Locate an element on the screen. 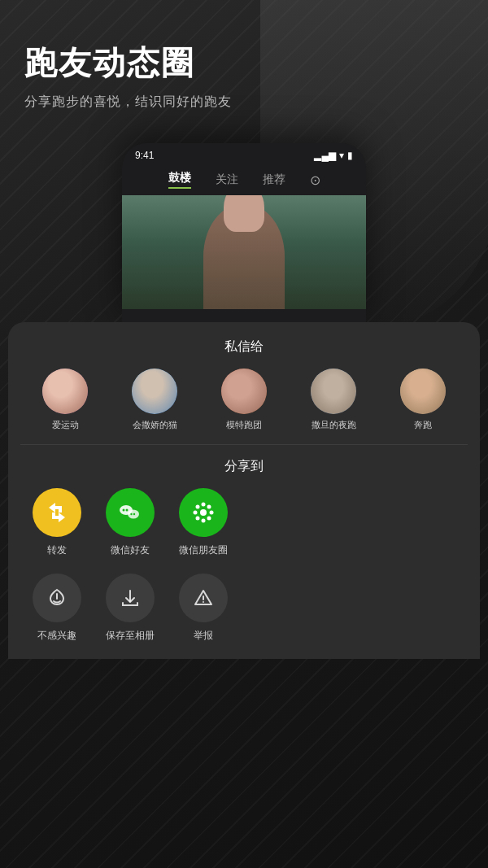 The image size is (488, 868). status-time: 9:41 is located at coordinates (145, 155).